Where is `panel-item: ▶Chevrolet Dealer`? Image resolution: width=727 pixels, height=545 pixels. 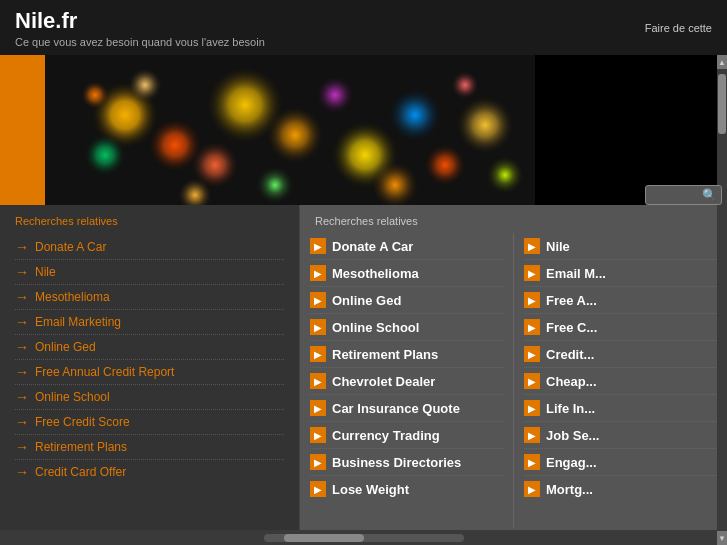
panel-item: ▶Chevrolet Dealer is located at coordinates (406, 382).